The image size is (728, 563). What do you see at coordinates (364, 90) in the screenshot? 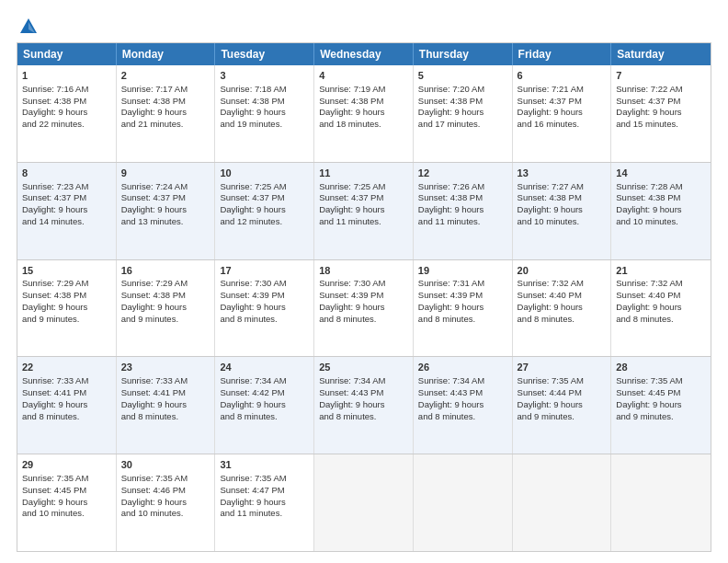
I see `day-info-line: Sunrise: 7:19 AM` at bounding box center [364, 90].